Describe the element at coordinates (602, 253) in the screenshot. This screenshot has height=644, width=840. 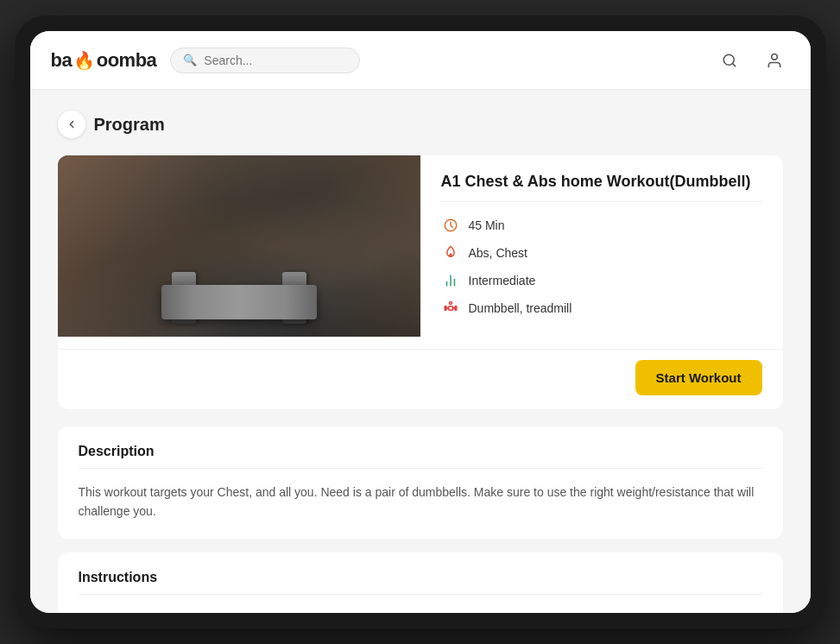
I see `meta-target: Abs, Chest` at that location.